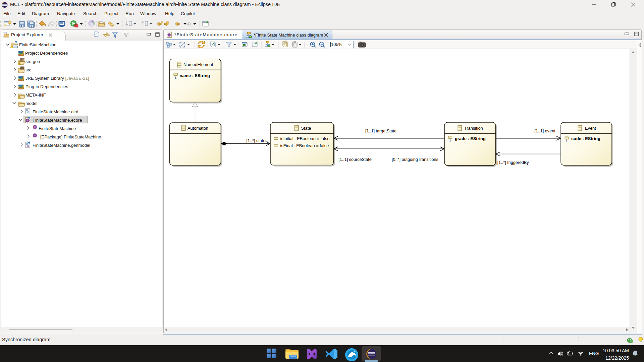  Describe the element at coordinates (415, 160) in the screenshot. I see `svg-text: [0..*] outgoingTransitions` at that location.